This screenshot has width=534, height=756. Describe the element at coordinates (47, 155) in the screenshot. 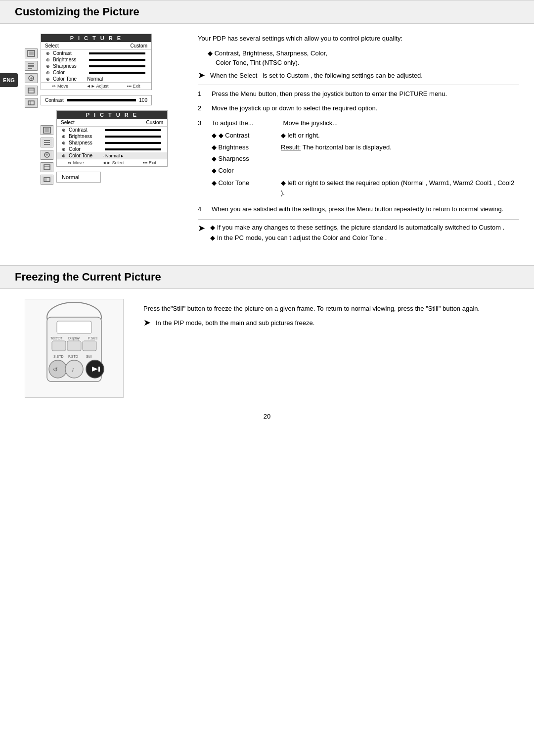

I see `side-icons-col2` at that location.